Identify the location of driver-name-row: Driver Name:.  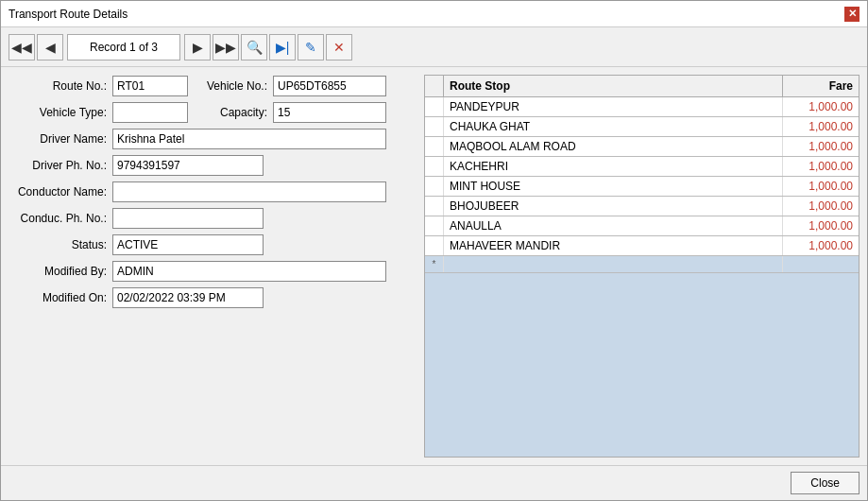
(212, 139).